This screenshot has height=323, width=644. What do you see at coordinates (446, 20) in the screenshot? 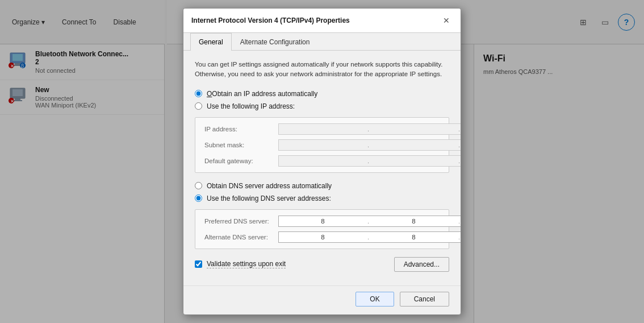
I see `close-button: ✕` at bounding box center [446, 20].